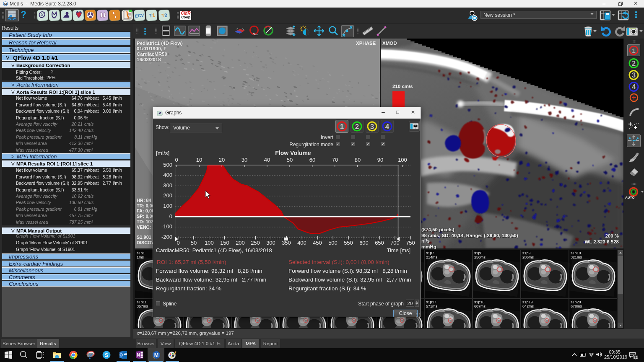  Describe the element at coordinates (576, 302) in the screenshot. I see `svg-text: s1p20` at that location.